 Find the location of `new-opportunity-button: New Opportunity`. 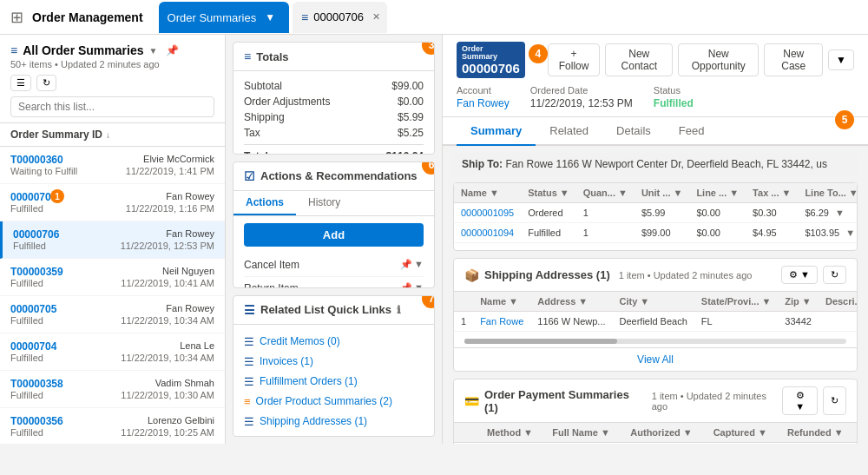

new-opportunity-button: New Opportunity is located at coordinates (719, 60).